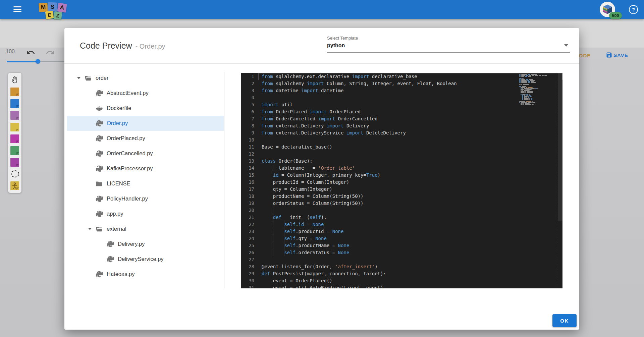  Describe the element at coordinates (411, 112) in the screenshot. I see `code-line-content: from OrderPlaced import OrderPlaced` at that location.